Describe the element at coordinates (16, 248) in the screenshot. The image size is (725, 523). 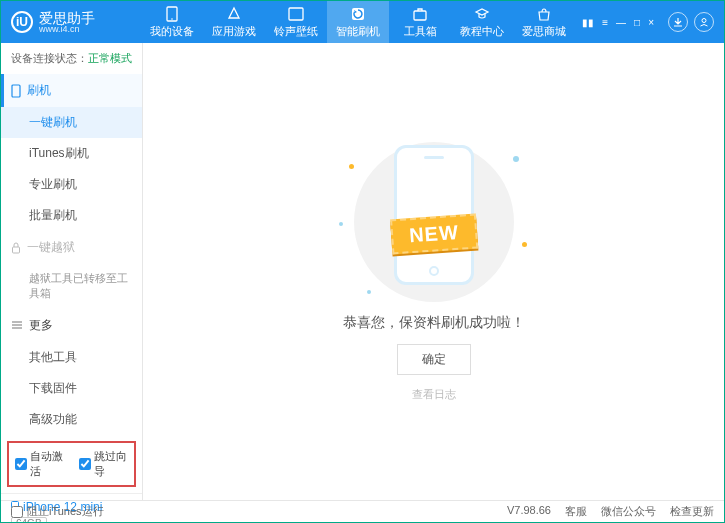
I see `lock-icon` at that location.